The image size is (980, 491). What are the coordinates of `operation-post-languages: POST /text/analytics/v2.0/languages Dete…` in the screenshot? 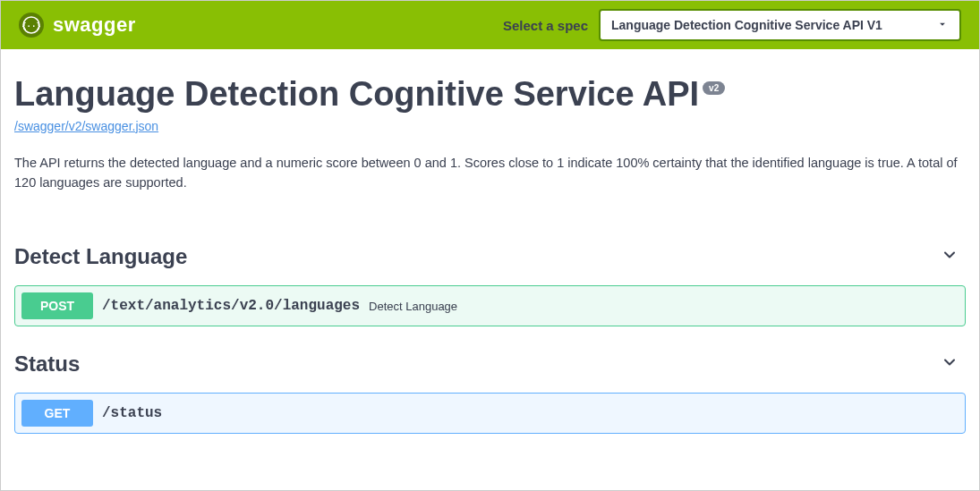 It's located at (490, 306).